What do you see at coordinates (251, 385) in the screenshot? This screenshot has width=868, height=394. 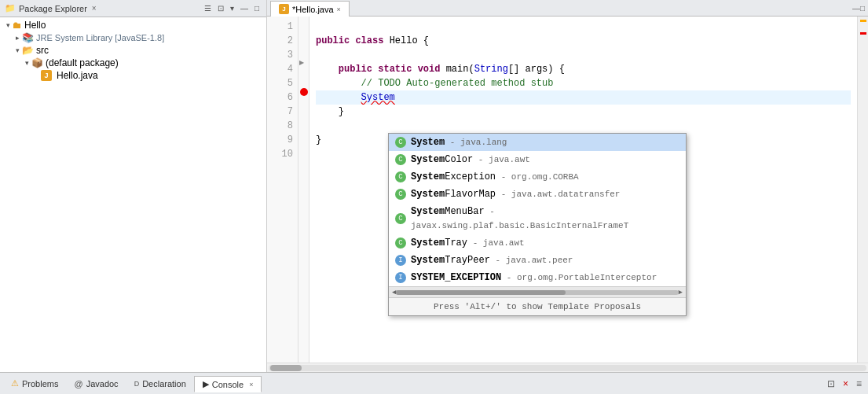 I see `console-tab-close: ×` at bounding box center [251, 385].